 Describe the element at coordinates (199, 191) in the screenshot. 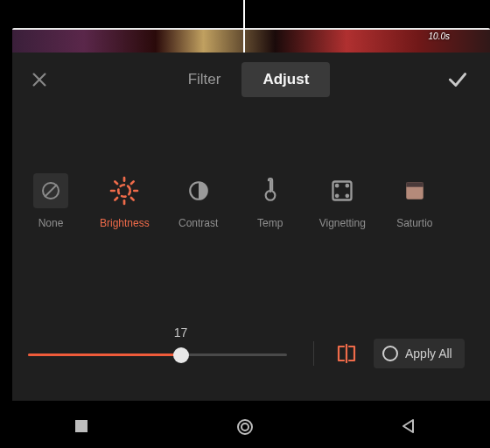

I see `contrast-icon` at that location.